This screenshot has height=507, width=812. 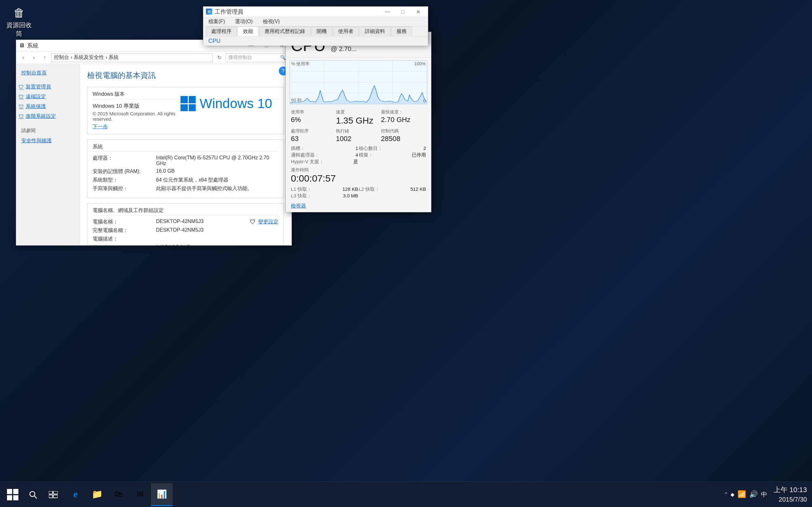 I want to click on sidebar-item-home: 控制台首頁, so click(x=48, y=73).